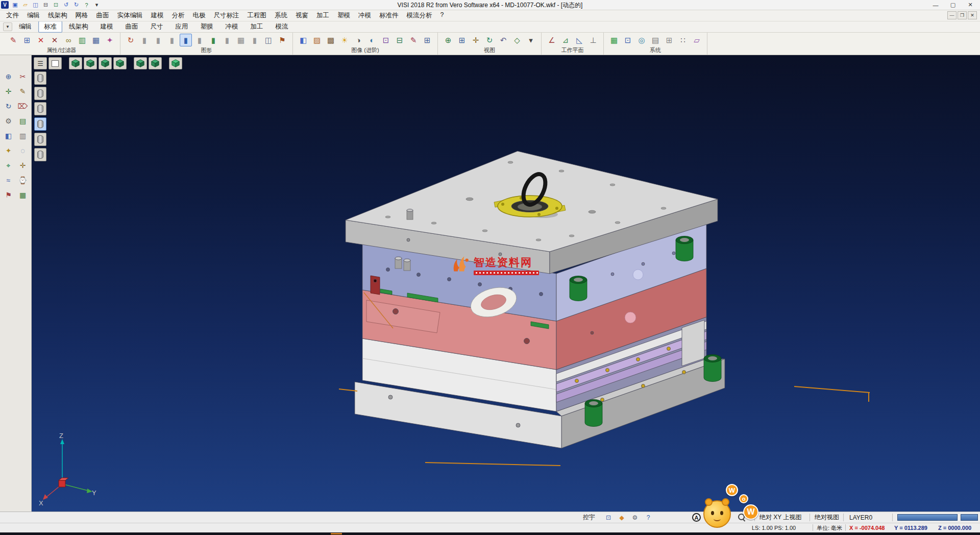 The image size is (980, 535). Describe the element at coordinates (282, 27) in the screenshot. I see `ribbon-tab: 模流` at that location.